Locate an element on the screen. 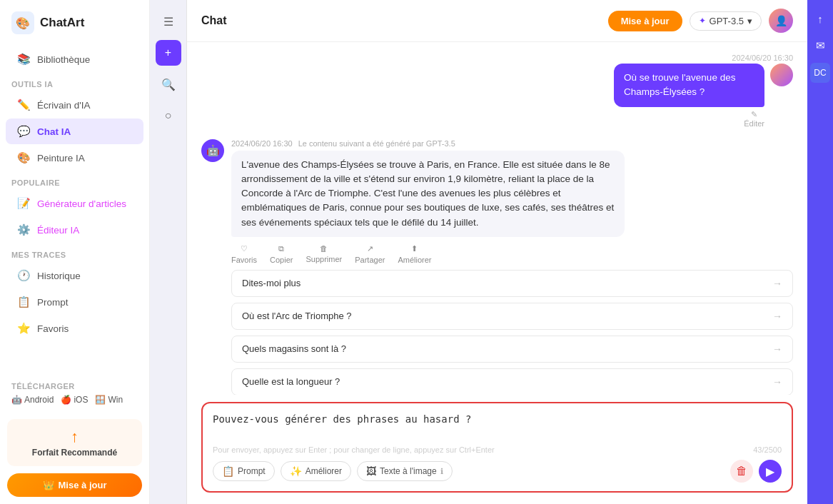 Image resolution: width=833 pixels, height=504 pixels. download-win: 🪟 Win is located at coordinates (108, 400).